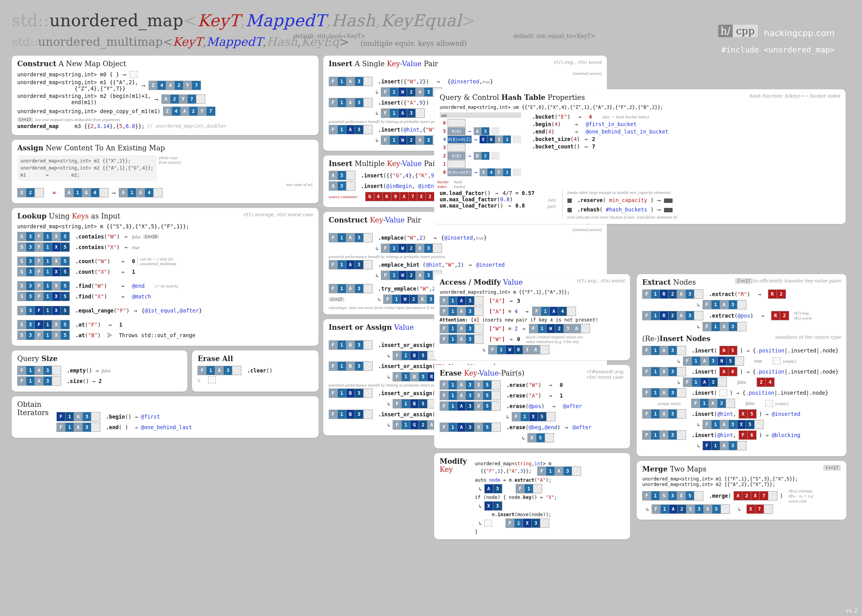  I want to click on card-merge: Merge Two Maps C++17 unordered_map<strin…, so click(741, 490).